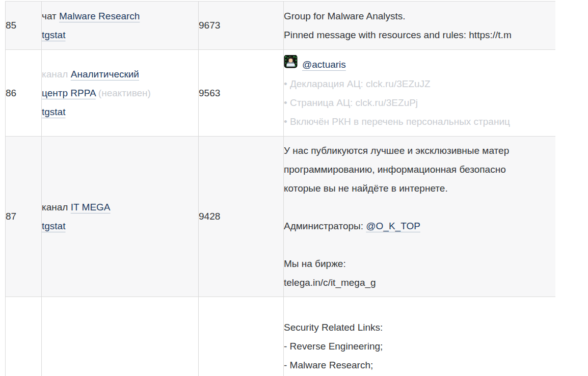  Describe the element at coordinates (420, 282) in the screenshot. I see `description-line: telega.in/c/it_mega_g` at that location.